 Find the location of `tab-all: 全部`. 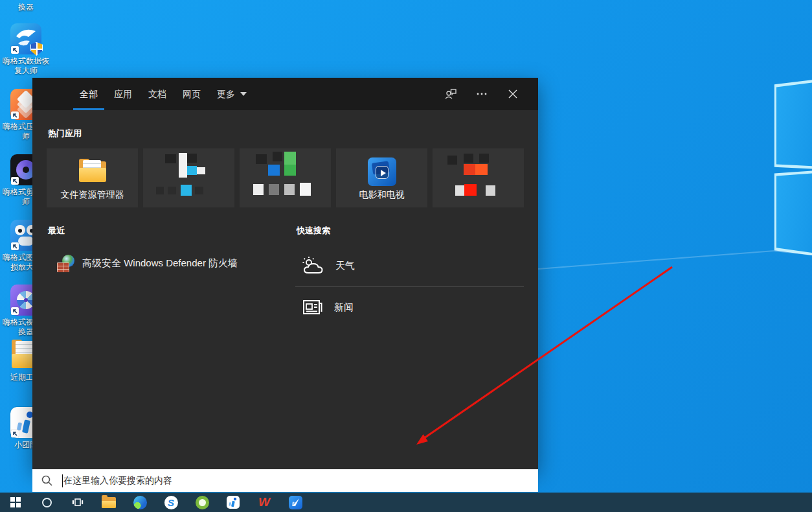

tab-all: 全部 is located at coordinates (89, 94).